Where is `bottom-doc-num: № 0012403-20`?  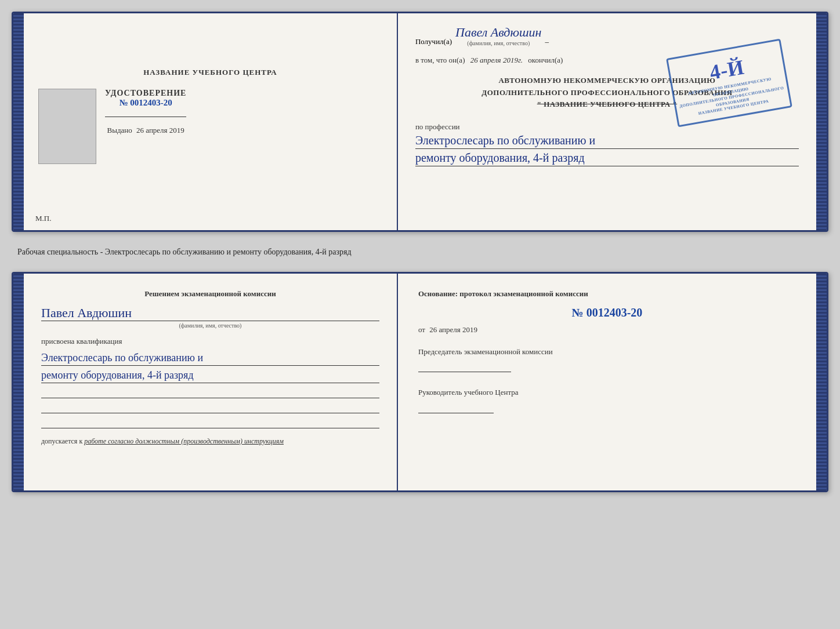
bottom-doc-num: № 0012403-20 is located at coordinates (607, 313).